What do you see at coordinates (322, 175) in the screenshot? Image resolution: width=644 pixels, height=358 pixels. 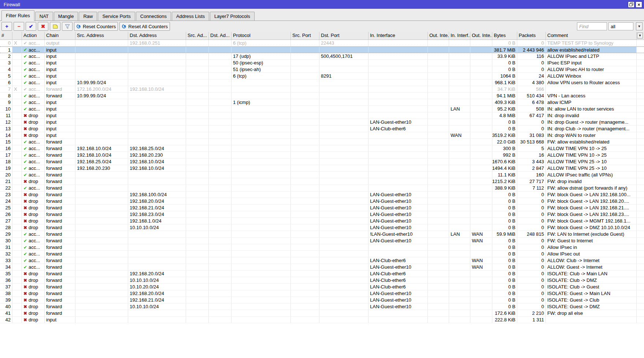 I see `rule-row-20: 20✔acc...forward11.1 KiB160ALLOW IPsec t…` at bounding box center [322, 175].